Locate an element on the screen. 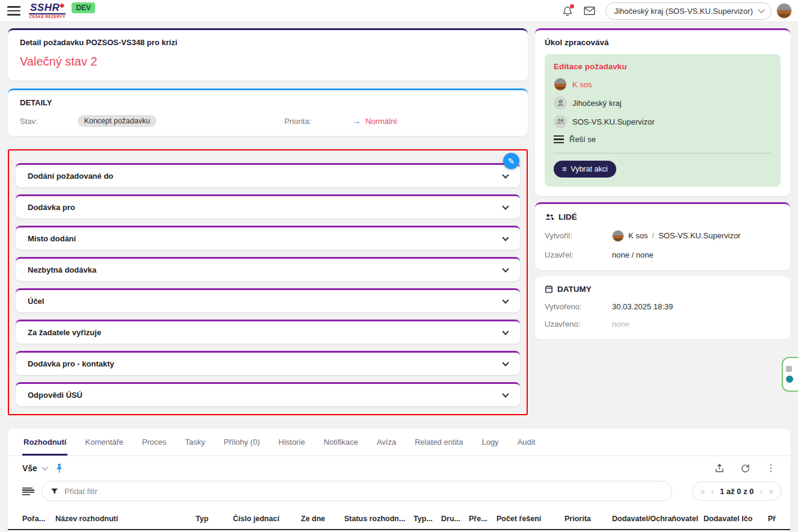  accordion-nezbytna-dodavka: Nezbytná dodávka is located at coordinates (268, 269).